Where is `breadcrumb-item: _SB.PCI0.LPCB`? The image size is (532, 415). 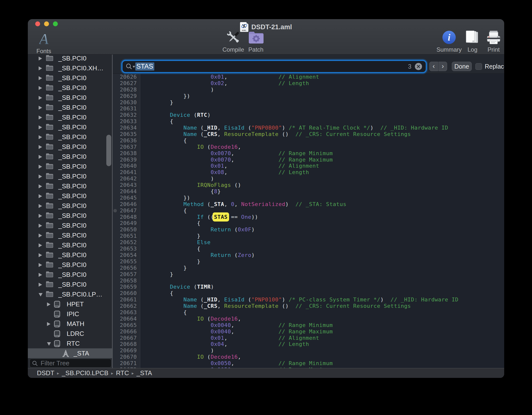 breadcrumb-item: _SB.PCI0.LPCB is located at coordinates (85, 373).